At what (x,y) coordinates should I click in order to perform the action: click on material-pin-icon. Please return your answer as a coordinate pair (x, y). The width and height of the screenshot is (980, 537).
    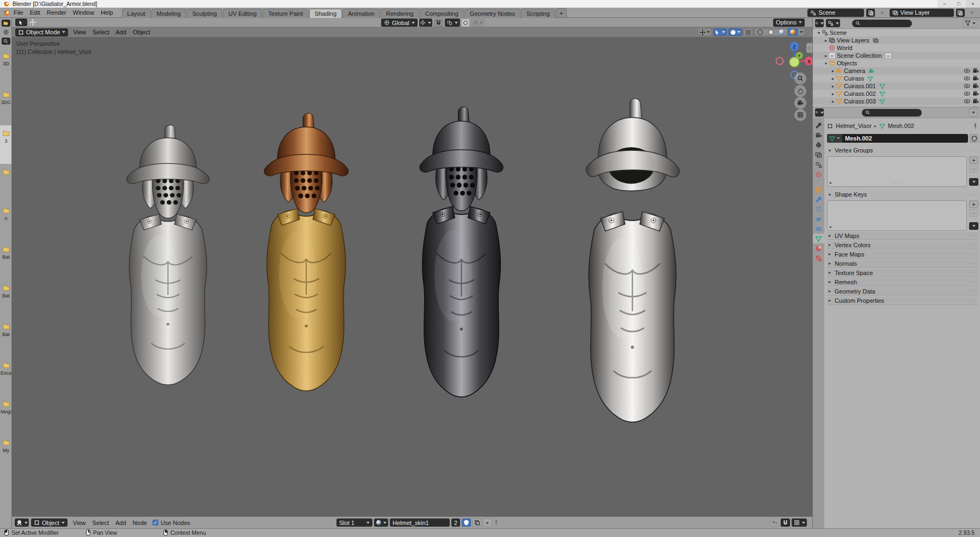
    Looking at the image, I should click on (497, 523).